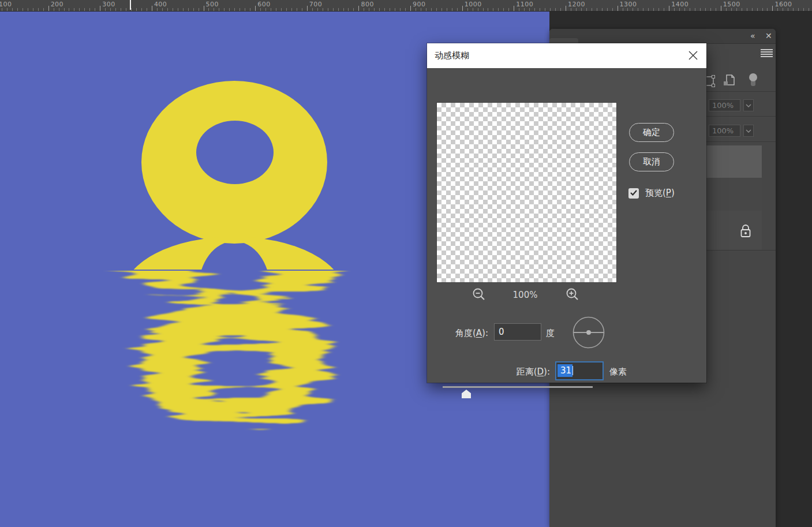 The width and height of the screenshot is (812, 527). Describe the element at coordinates (579, 371) in the screenshot. I see `distance-input: 31` at that location.